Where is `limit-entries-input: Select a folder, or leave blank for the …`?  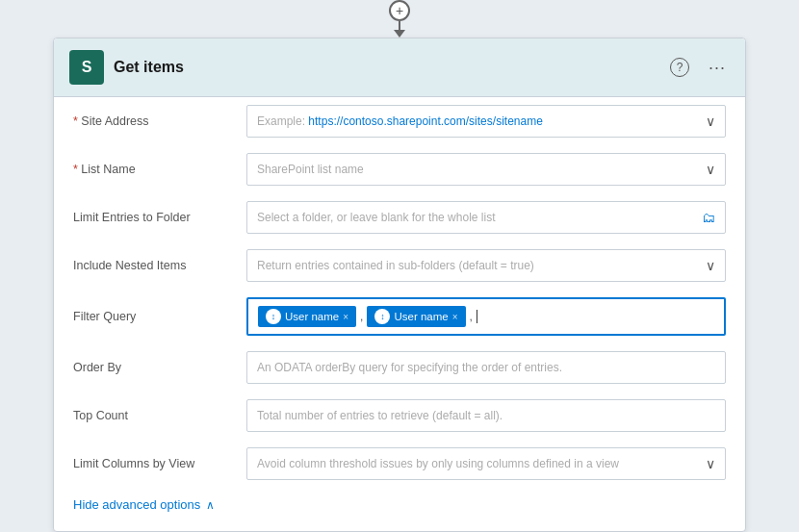 limit-entries-input: Select a folder, or leave blank for the … is located at coordinates (486, 217).